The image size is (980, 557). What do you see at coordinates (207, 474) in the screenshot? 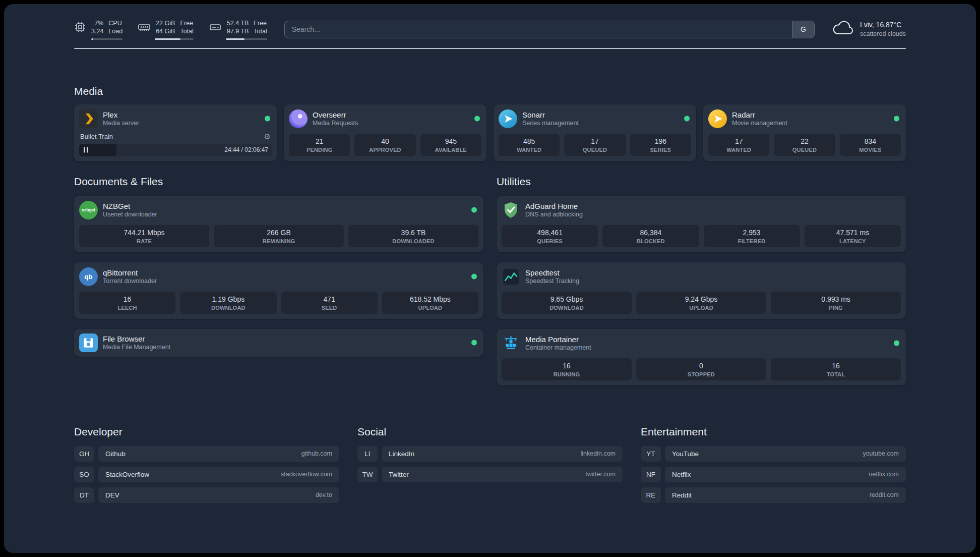
I see `bookmark-stackoverflow: SO StackOverflow stackoverflow.com` at bounding box center [207, 474].